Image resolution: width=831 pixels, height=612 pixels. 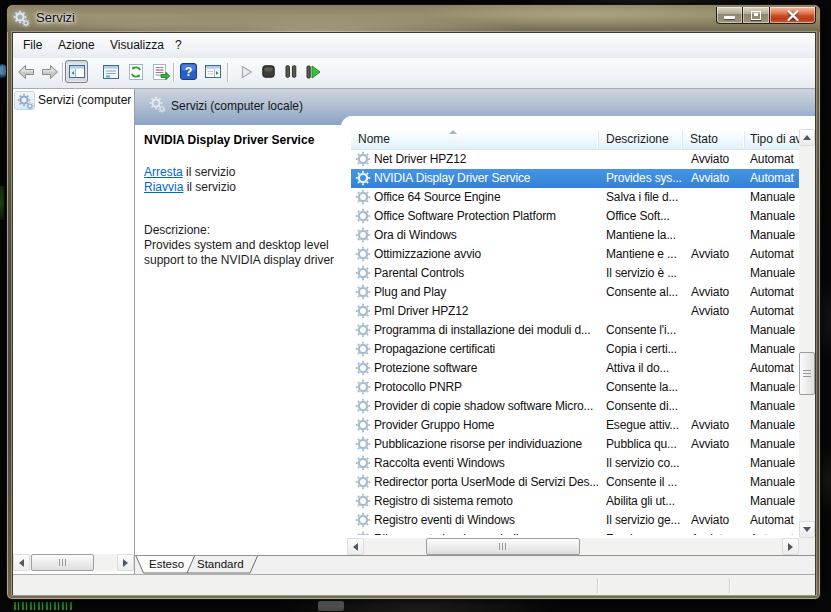 What do you see at coordinates (486, 159) in the screenshot?
I see `service-name: Net Driver HPZ12` at bounding box center [486, 159].